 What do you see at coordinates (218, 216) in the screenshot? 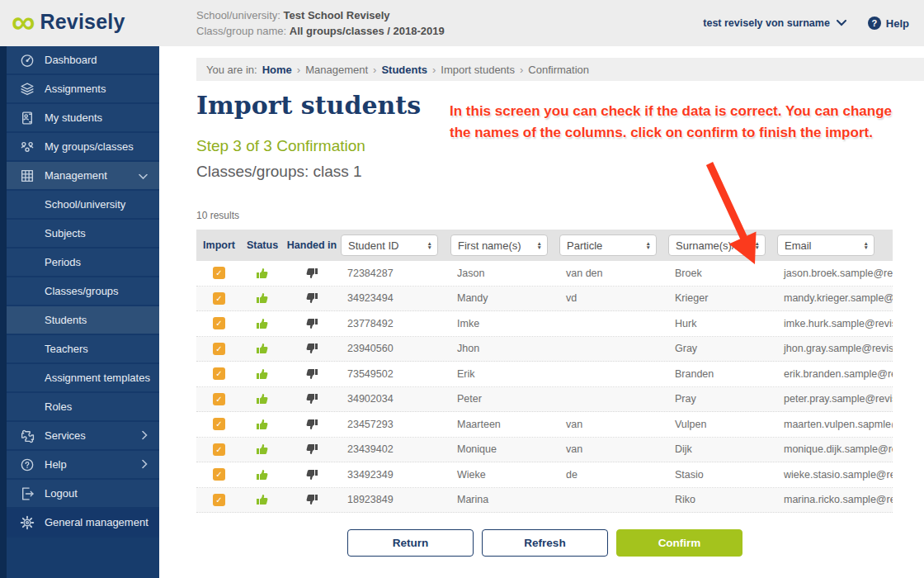
I see `results-count: 10 results` at bounding box center [218, 216].